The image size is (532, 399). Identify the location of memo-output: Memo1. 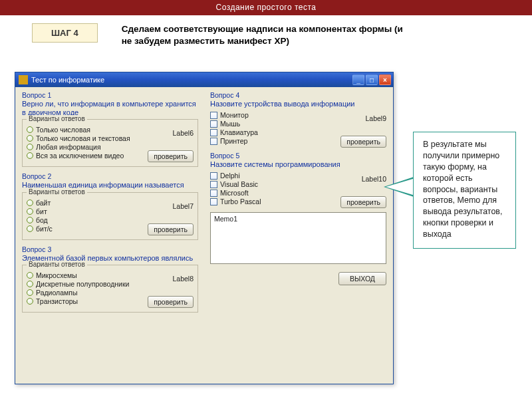
(298, 238).